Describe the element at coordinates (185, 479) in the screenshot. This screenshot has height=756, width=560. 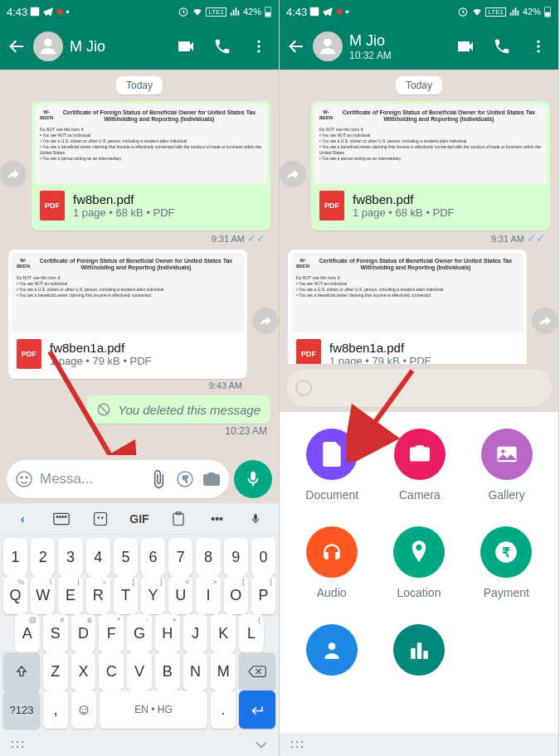
I see `rupee-icon: ₹` at that location.